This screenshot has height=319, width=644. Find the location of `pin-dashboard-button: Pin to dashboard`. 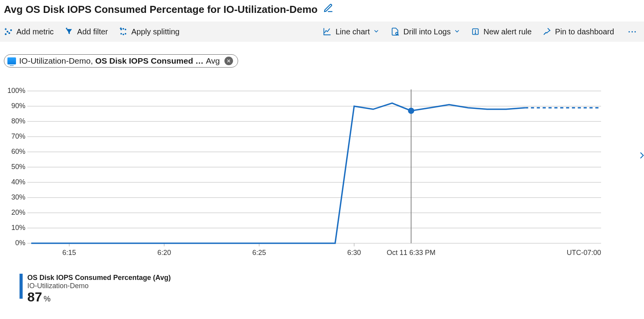

pin-dashboard-button: Pin to dashboard is located at coordinates (578, 32).